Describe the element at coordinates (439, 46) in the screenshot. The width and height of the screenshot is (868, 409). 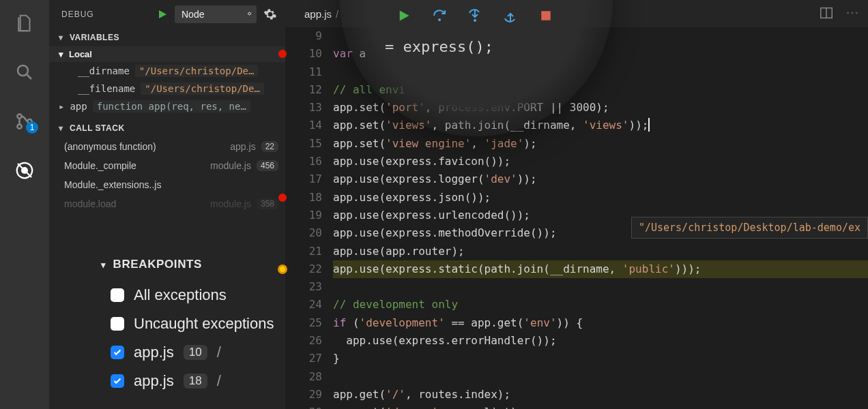
I see `magnified-code: = express();` at that location.